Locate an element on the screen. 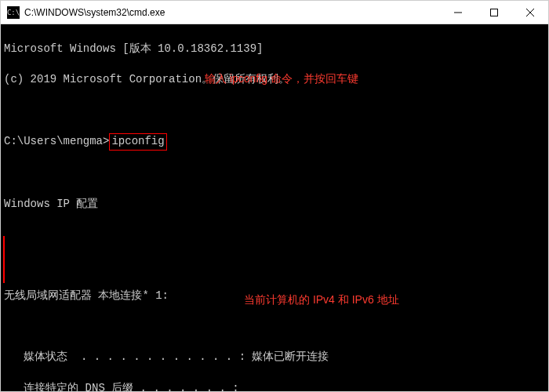 This screenshot has height=392, width=549. annotation-side-bar is located at coordinates (4, 260).